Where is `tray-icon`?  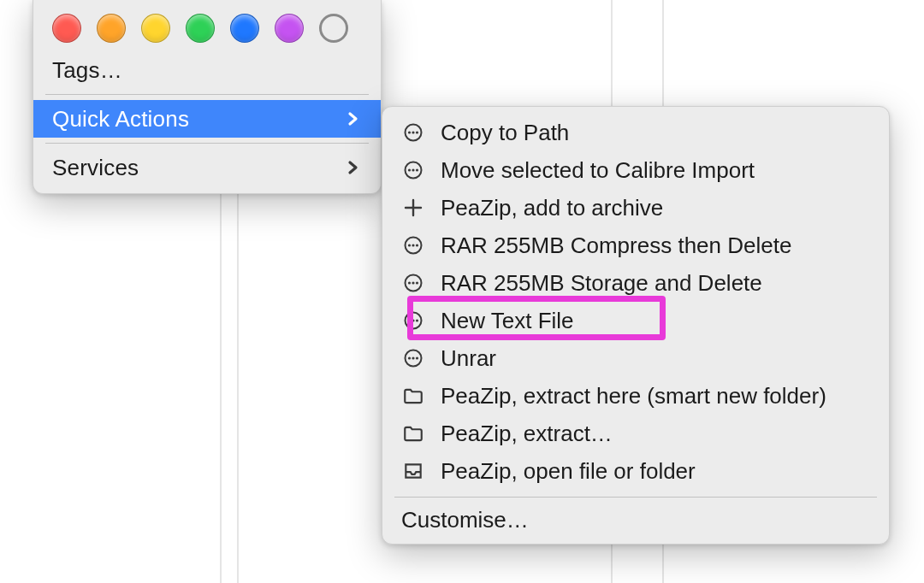
tray-icon is located at coordinates (413, 471).